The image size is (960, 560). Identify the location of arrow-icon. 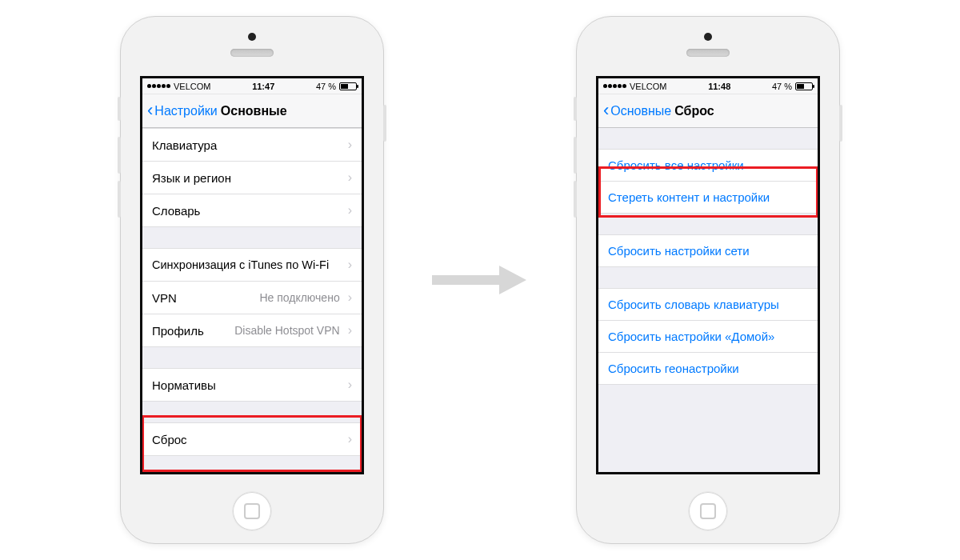
(480, 280).